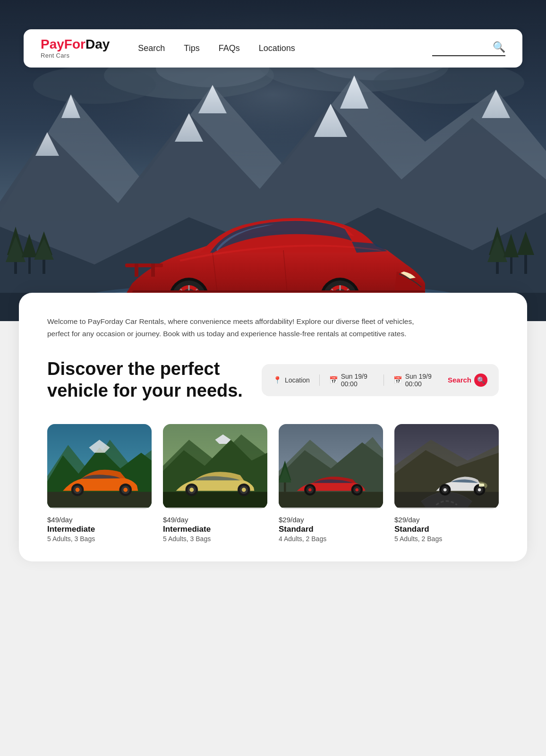 Image resolution: width=546 pixels, height=756 pixels. Describe the element at coordinates (145, 380) in the screenshot. I see `discover-heading: Discover the perfect vehicle for your ne…` at that location.